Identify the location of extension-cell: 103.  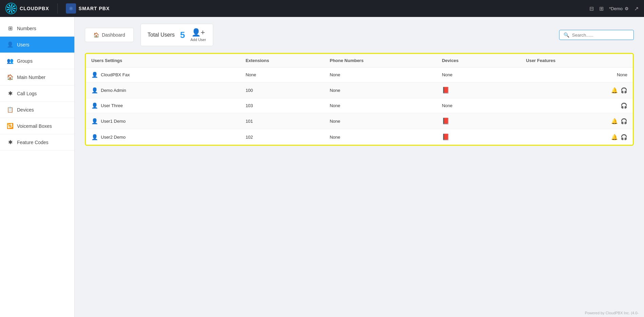
(282, 106).